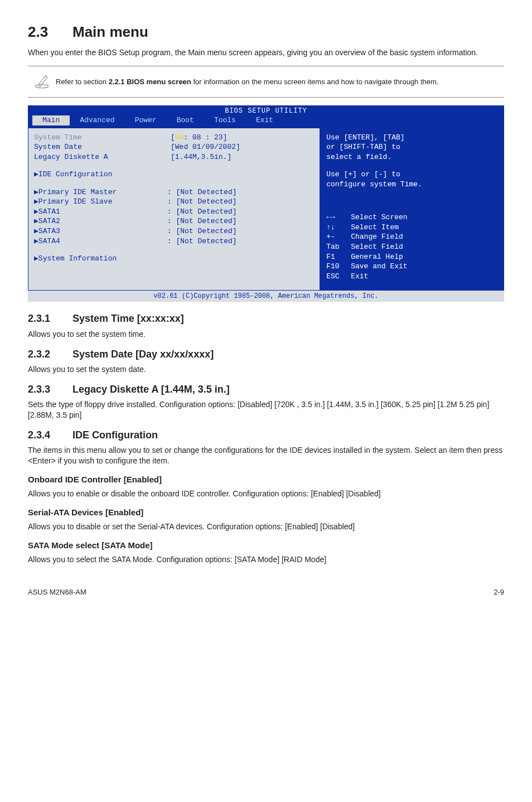  I want to click on bios-row-system-date: System Date [Wed 01/09/2002], so click(174, 147).